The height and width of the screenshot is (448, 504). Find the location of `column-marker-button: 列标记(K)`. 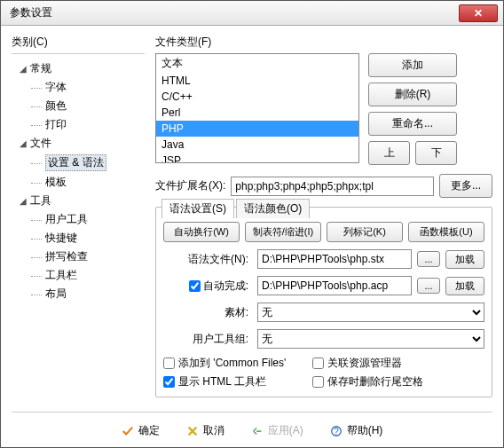

column-marker-button: 列标记(K) is located at coordinates (365, 232).